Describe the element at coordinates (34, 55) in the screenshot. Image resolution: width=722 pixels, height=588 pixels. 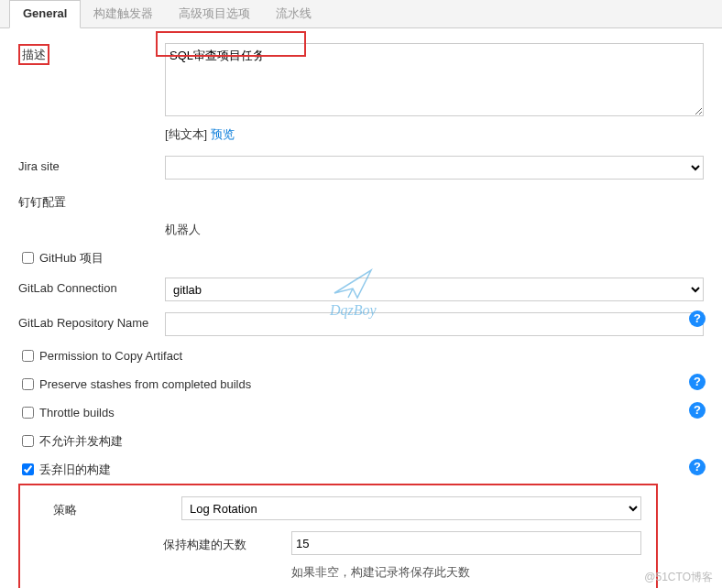
I see `description-label: 描述` at that location.